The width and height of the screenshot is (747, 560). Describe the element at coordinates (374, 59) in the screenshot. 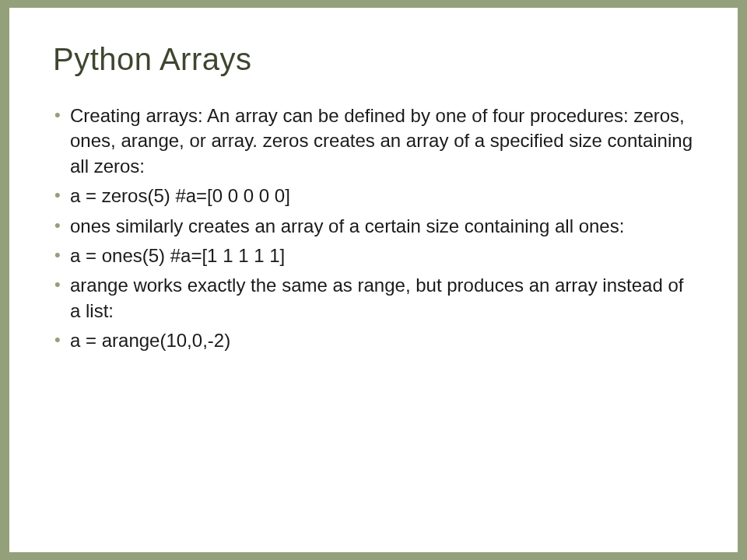

I see `slide-title: Python Arrays` at that location.